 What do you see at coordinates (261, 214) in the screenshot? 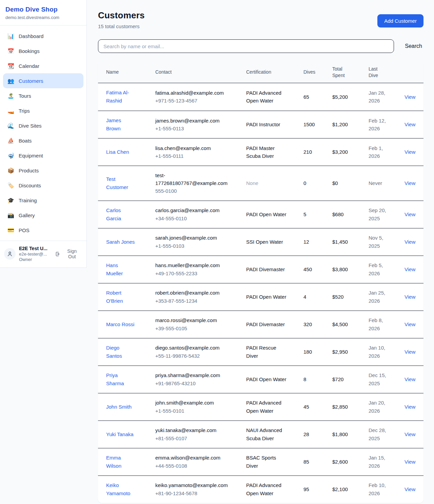
I see `table-row: Carlos Garcia carlos.garcia@example.com …` at bounding box center [261, 214].